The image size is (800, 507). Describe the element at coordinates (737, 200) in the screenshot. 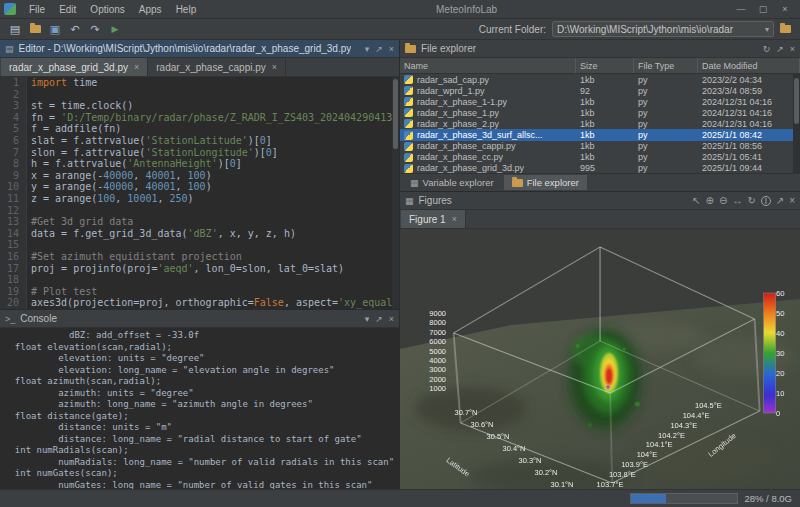

I see `pan-tool: ↔` at that location.